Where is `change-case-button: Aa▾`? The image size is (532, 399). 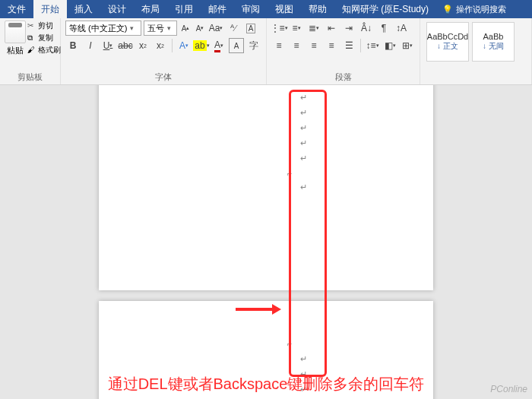
change-case-button: Aa▾ is located at coordinates (216, 28).